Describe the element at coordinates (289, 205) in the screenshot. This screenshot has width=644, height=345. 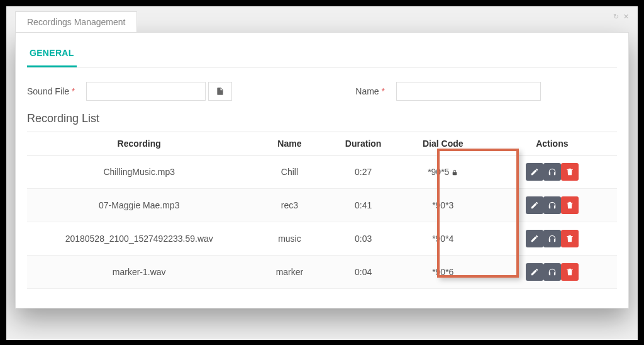
I see `cell-name: rec3` at that location.